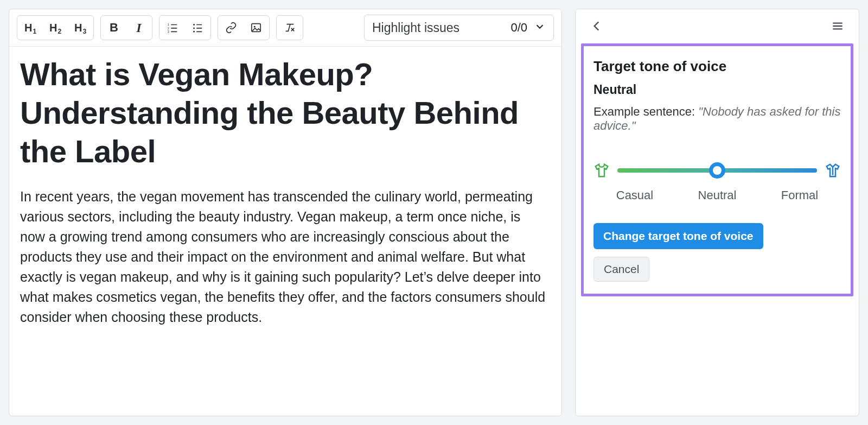 This screenshot has width=868, height=425. I want to click on slider-thumb, so click(717, 170).